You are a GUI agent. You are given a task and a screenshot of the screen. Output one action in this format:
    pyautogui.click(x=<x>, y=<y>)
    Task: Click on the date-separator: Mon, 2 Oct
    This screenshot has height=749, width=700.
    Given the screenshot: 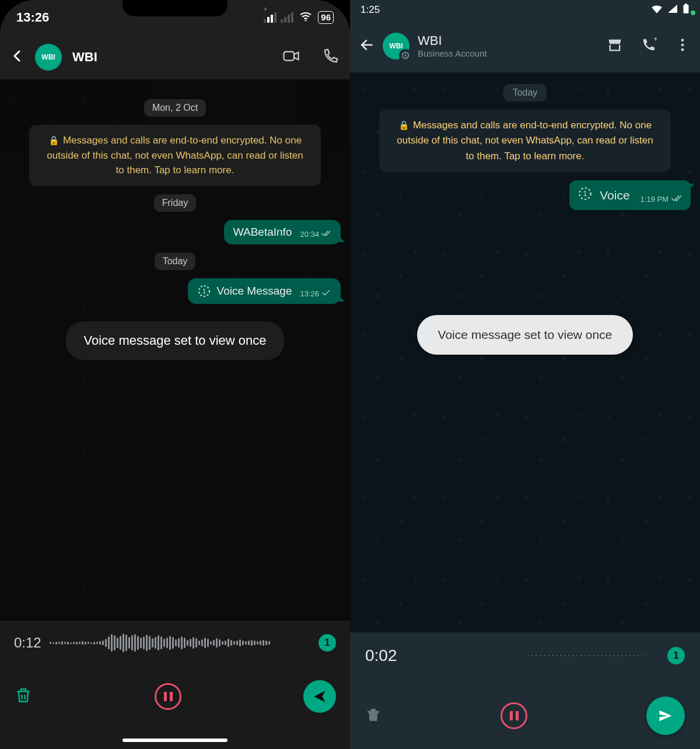 What is the action you would take?
    pyautogui.click(x=175, y=108)
    